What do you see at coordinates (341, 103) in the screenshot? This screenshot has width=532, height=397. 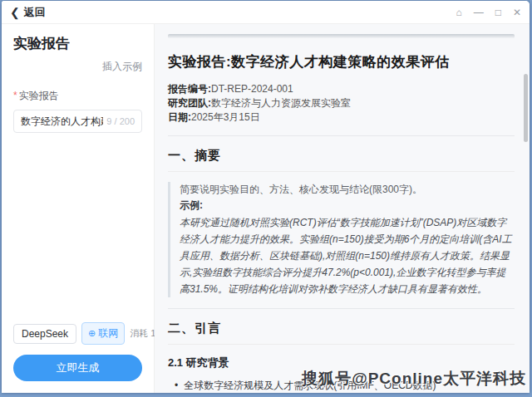 I see `report-meta: 报告编号:DT-REP-2024-001 研究团队:数字经济与人力资源发展实验室…` at bounding box center [341, 103].